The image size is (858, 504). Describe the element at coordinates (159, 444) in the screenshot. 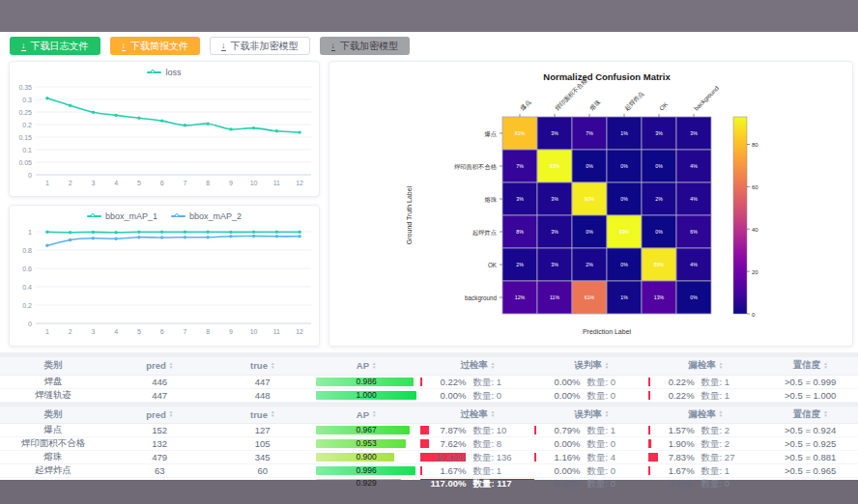

I see `pred-cell: 132` at that location.